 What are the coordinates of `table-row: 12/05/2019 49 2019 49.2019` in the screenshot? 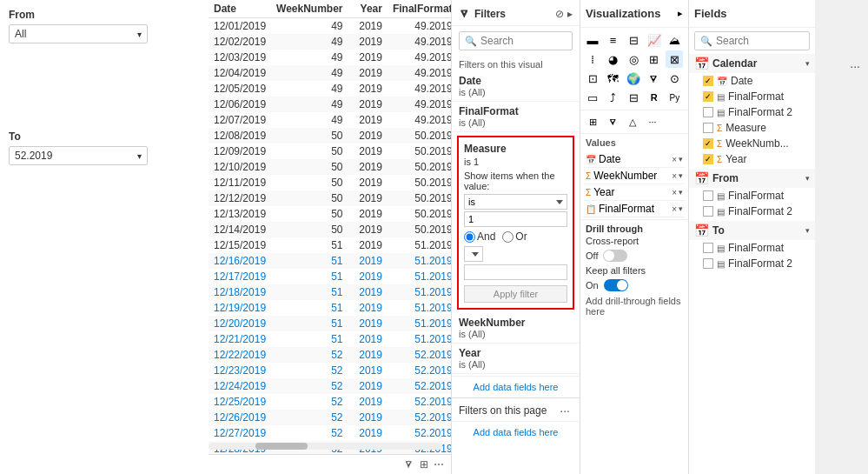 It's located at (330, 89).